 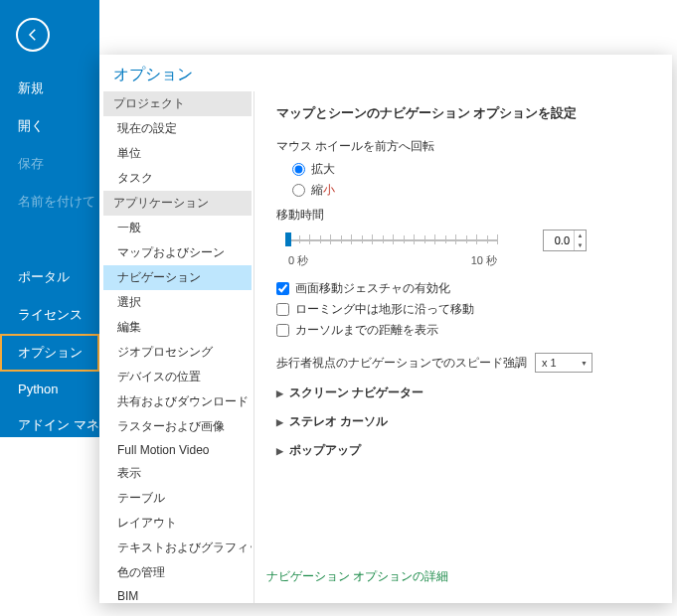 I want to click on category-item: 編集, so click(x=177, y=328).